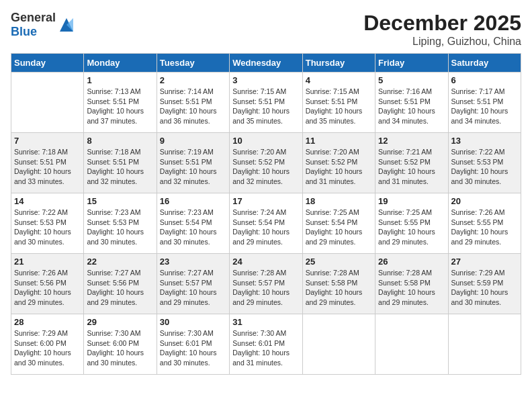  Describe the element at coordinates (116, 287) in the screenshot. I see `day-info: Sunrise: 7:27 AMSunset: 5:56 PMDaylight:…` at that location.